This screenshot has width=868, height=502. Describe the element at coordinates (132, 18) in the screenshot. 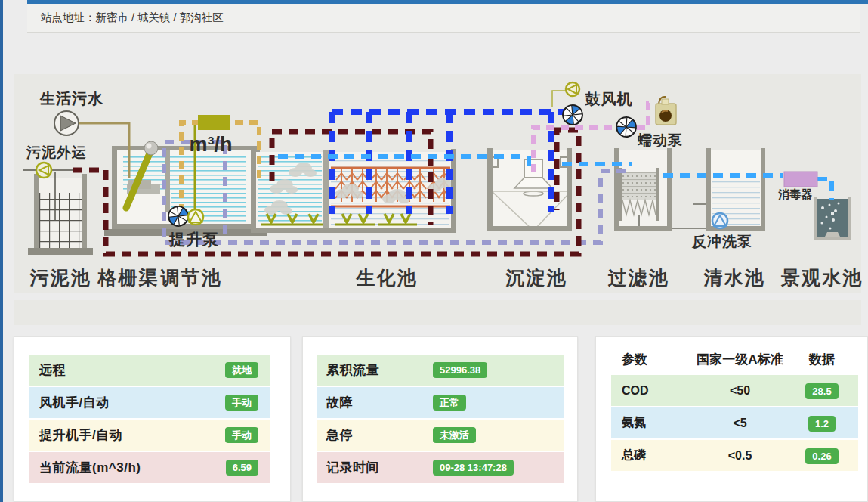

I see `site-address-text: 站点地址：新密市 / 城关镇 / 郭沟社区` at that location.